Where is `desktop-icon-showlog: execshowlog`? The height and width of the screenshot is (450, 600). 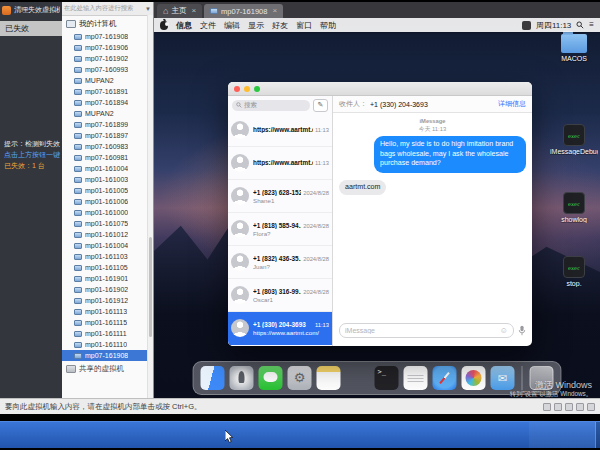
desktop-icon-showlog: execshowlog is located at coordinates (574, 208).